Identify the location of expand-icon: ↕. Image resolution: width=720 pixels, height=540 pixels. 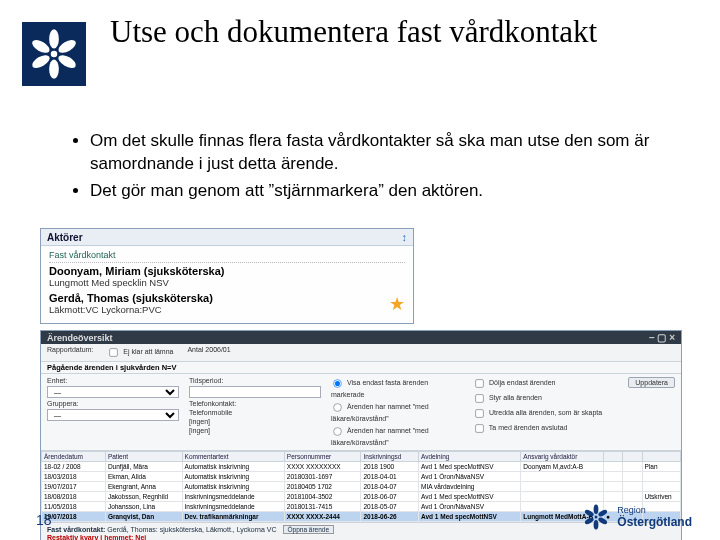
(405, 237).